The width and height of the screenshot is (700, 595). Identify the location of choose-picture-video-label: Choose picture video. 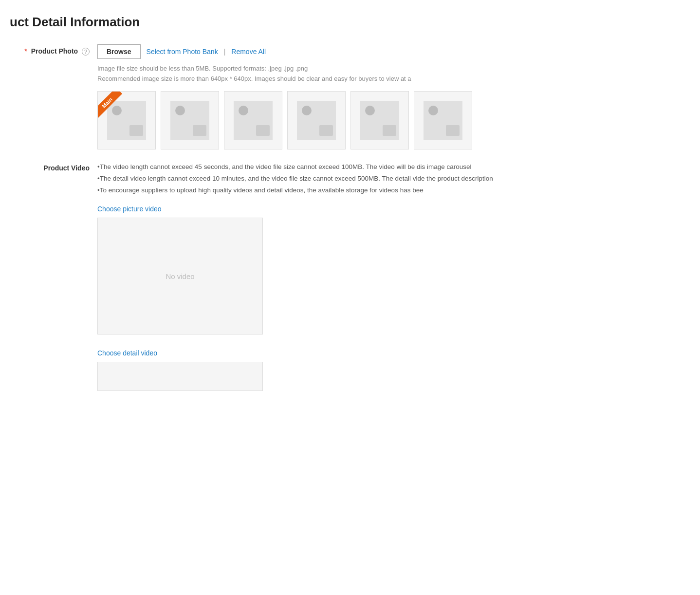
(336, 209).